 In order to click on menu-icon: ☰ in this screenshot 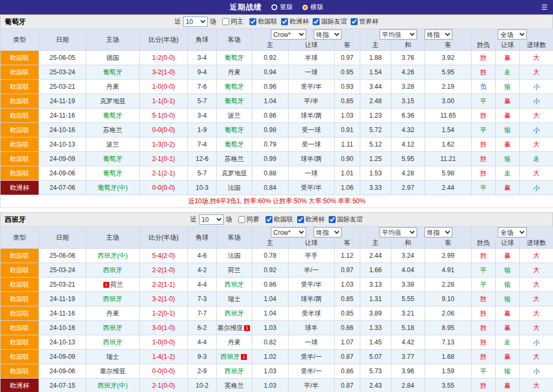, I will do `click(544, 7)`.